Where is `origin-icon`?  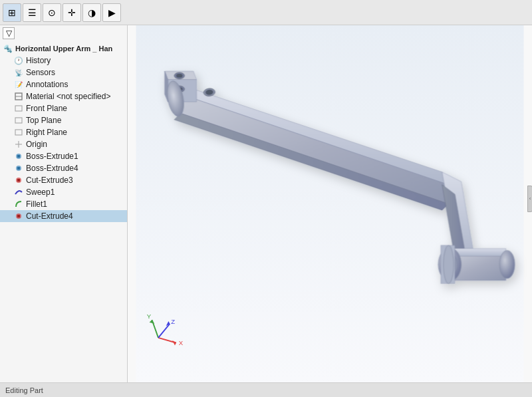
origin-icon is located at coordinates (19, 144).